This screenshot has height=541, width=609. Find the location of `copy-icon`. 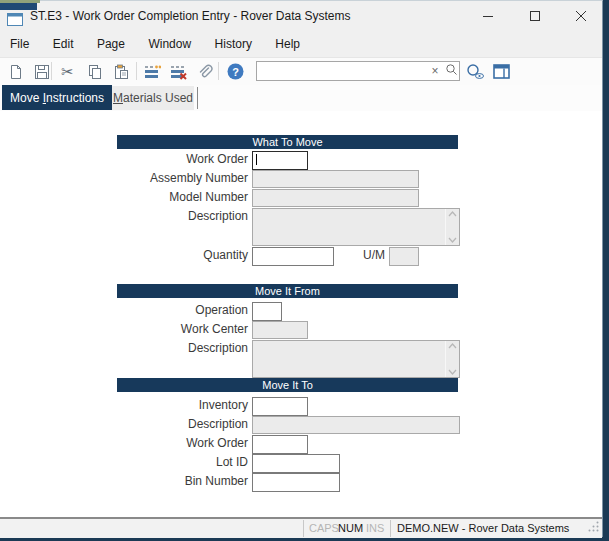

copy-icon is located at coordinates (95, 72).